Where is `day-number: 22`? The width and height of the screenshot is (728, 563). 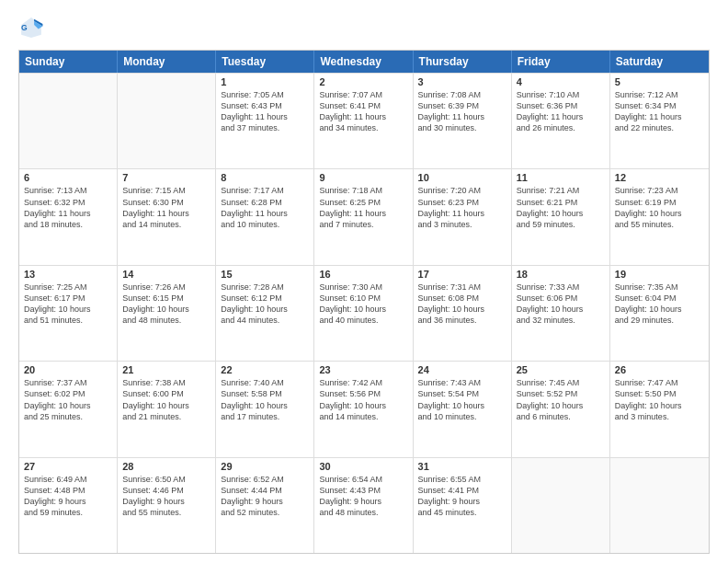 day-number: 22 is located at coordinates (265, 370).